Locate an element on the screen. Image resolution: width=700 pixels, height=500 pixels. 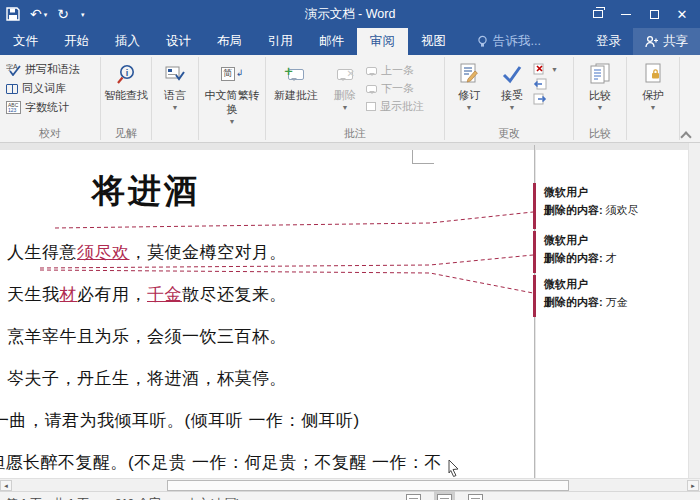
previous-comment-label: 上一条 is located at coordinates (398, 70).